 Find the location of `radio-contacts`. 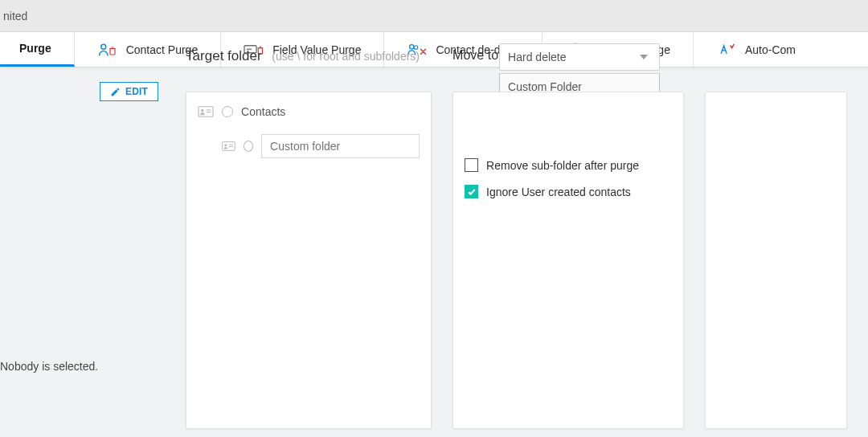

radio-contacts is located at coordinates (227, 112).